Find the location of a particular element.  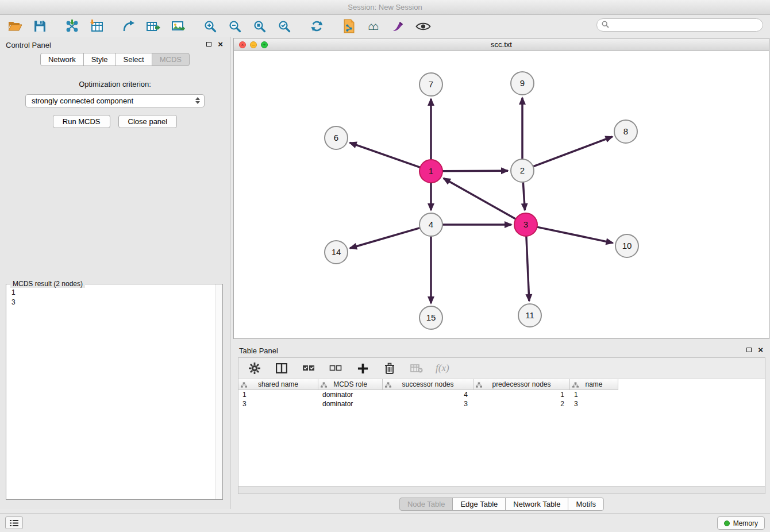

graph-node-2: 2 is located at coordinates (522, 171).